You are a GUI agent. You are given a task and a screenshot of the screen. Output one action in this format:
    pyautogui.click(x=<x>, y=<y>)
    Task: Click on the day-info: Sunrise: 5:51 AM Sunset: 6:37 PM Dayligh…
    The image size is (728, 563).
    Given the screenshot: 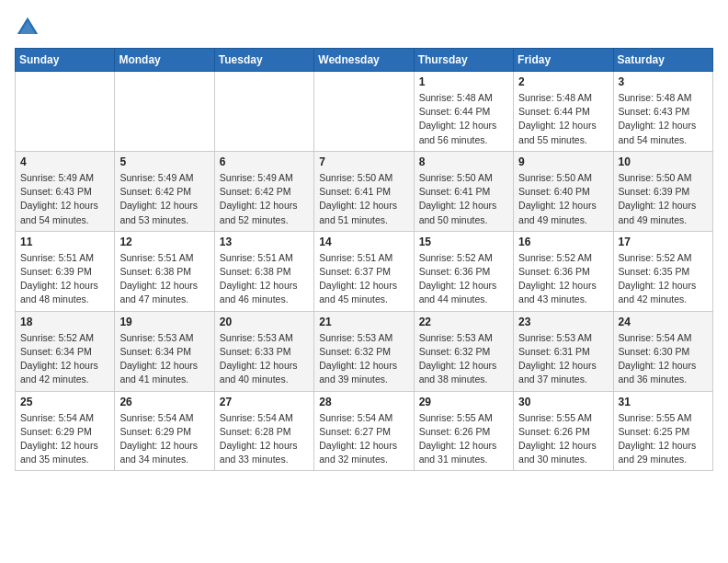 What is the action you would take?
    pyautogui.click(x=364, y=280)
    